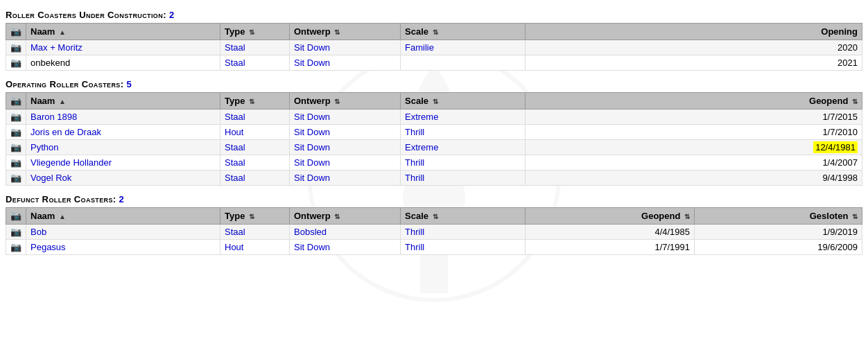 This screenshot has height=350, width=868. I want to click on th-ontwerp-uc: Ontwerp ⇅, so click(345, 32).